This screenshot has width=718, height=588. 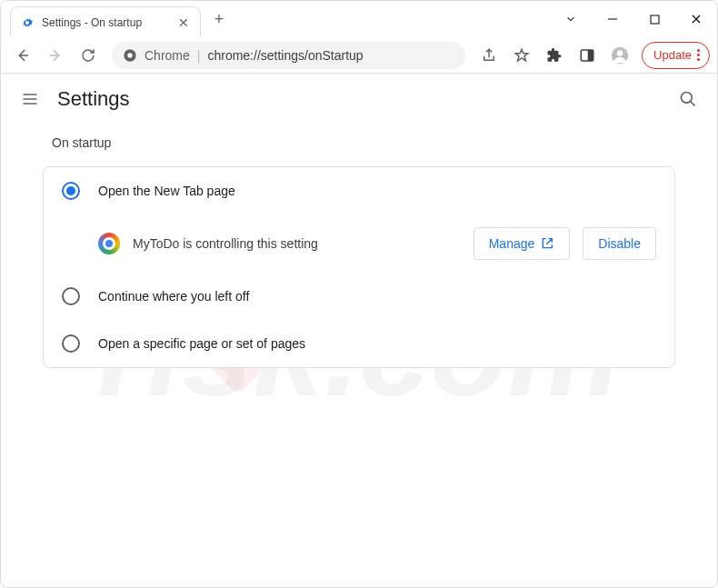 What do you see at coordinates (620, 55) in the screenshot?
I see `profile-avatar-icon` at bounding box center [620, 55].